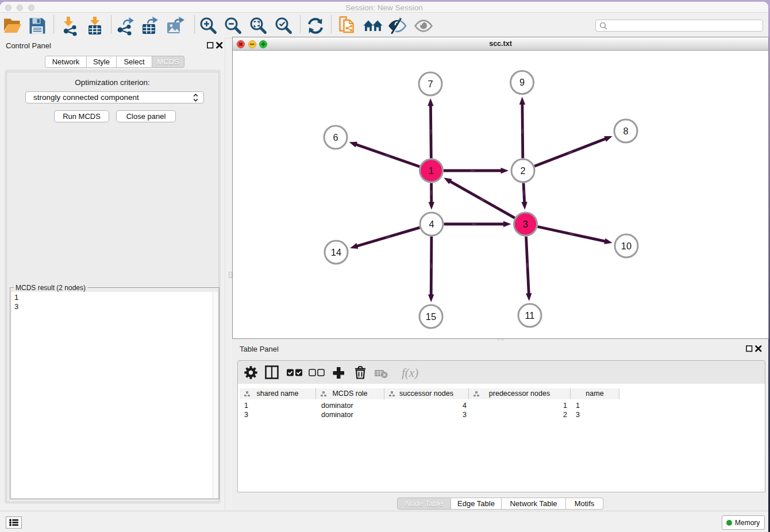 The height and width of the screenshot is (532, 770). I want to click on svg-text: 14, so click(336, 252).